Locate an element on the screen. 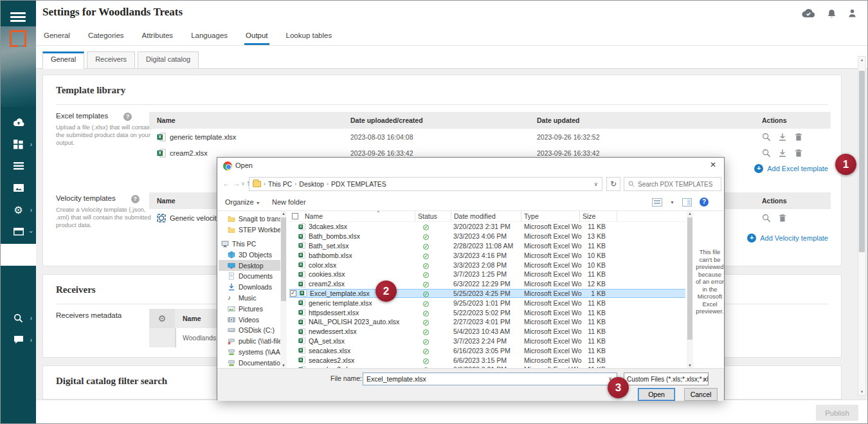 Image resolution: width=868 pixels, height=424 pixels. open-button: Open is located at coordinates (656, 394).